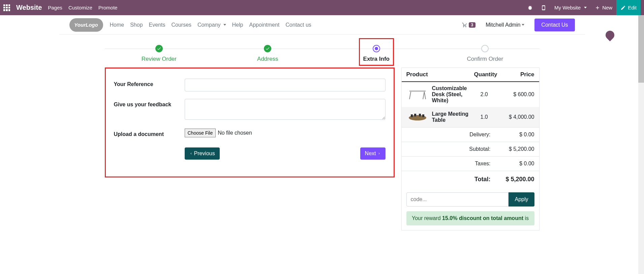 This screenshot has height=274, width=644. What do you see at coordinates (60, 7) in the screenshot?
I see `admin-left: Website Pages Customize Promote` at bounding box center [60, 7].